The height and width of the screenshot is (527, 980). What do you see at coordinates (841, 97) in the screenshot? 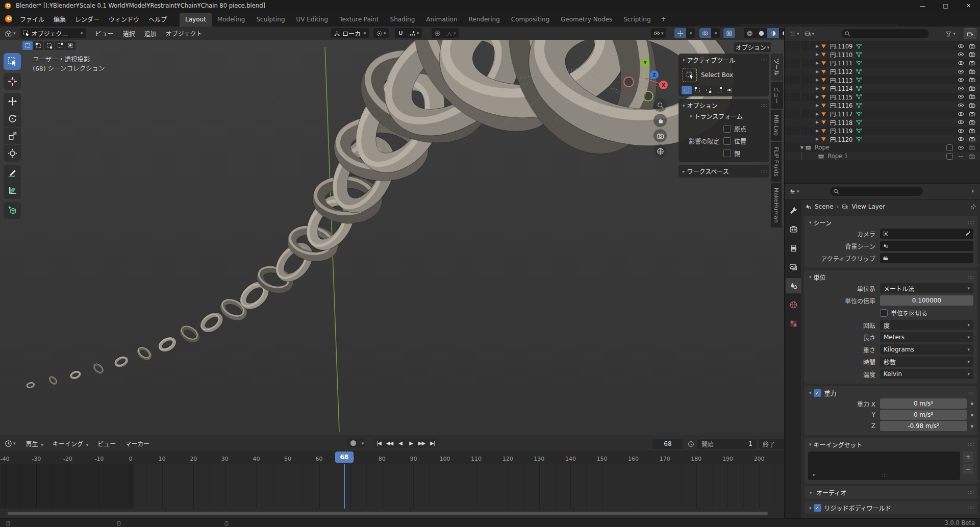
I see `object-name: 円.1115` at bounding box center [841, 97].